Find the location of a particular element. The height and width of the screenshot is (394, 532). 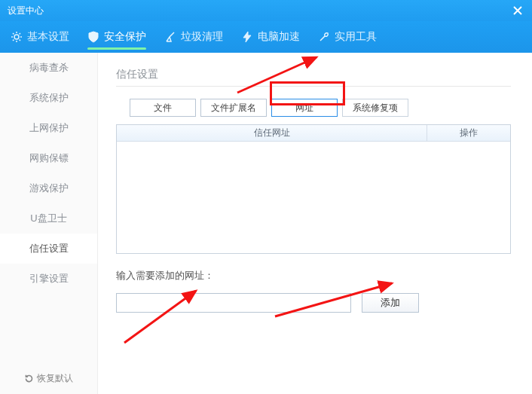

col-action: 操作 is located at coordinates (469, 133).